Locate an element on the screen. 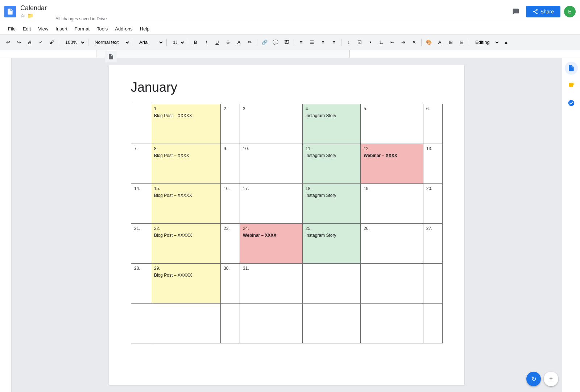 The image size is (580, 392). italic-button: I is located at coordinates (206, 42).